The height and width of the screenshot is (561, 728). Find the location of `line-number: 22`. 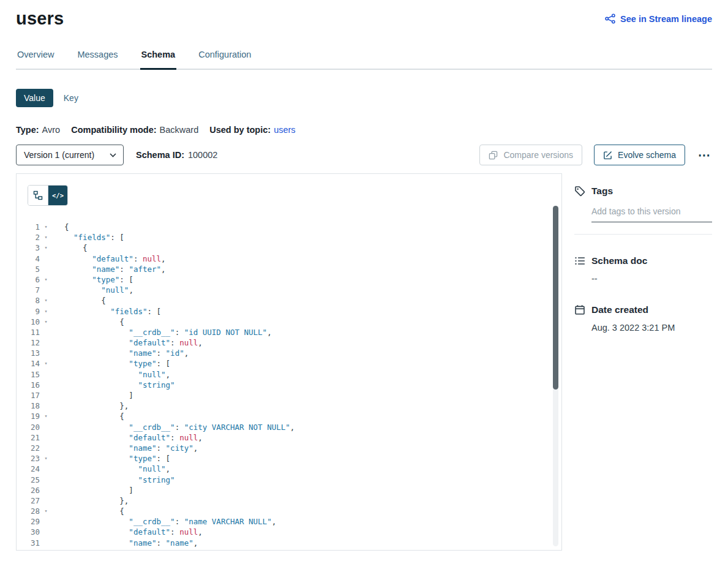

line-number: 22 is located at coordinates (28, 448).